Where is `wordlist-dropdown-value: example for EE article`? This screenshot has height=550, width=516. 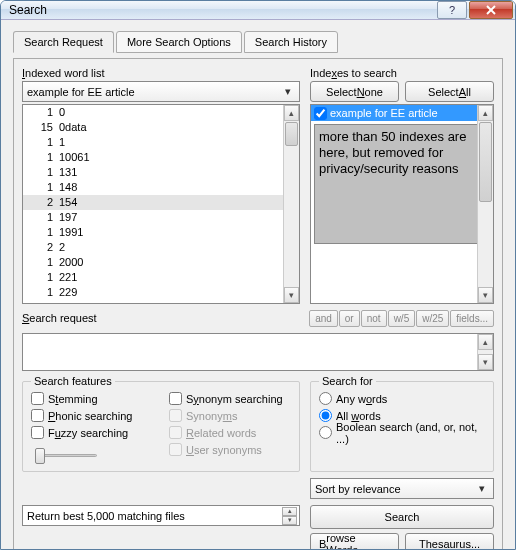
wordlist-dropdown-value: example for EE article is located at coordinates (81, 92).